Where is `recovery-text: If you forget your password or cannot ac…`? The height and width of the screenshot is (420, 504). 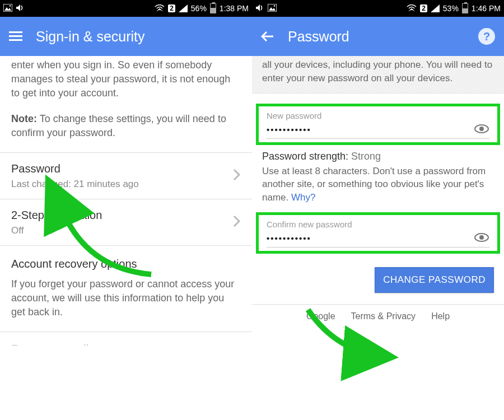 recovery-text: If you forget your password or cannot ac… is located at coordinates (126, 305).